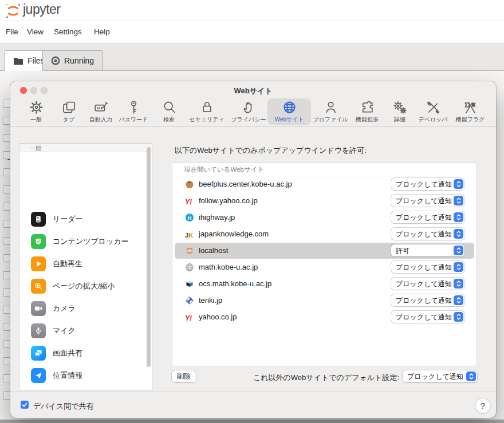 The width and height of the screenshot is (504, 423). Describe the element at coordinates (68, 32) in the screenshot. I see `menu-settings: Settings` at that location.